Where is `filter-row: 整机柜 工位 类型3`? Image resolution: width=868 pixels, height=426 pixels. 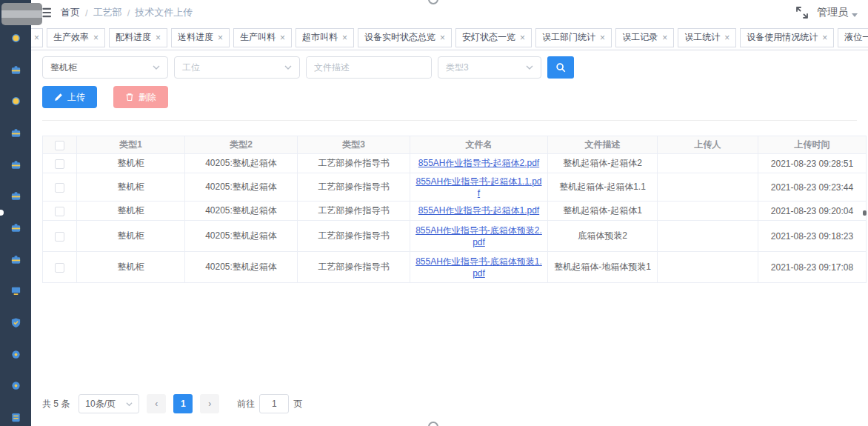 filter-row: 整机柜 工位 类型3 is located at coordinates (450, 67).